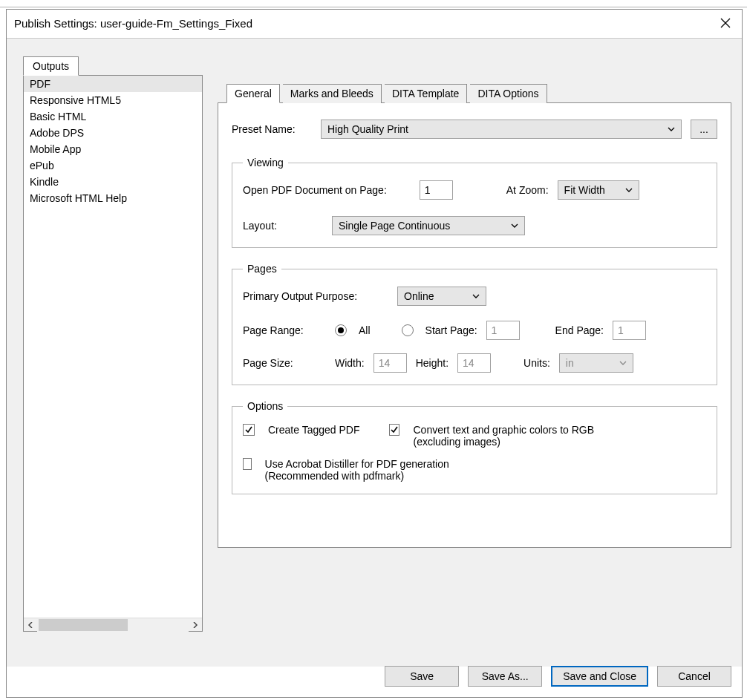 This screenshot has width=747, height=700. What do you see at coordinates (474, 324) in the screenshot?
I see `pages-group: Pages Primary Output Purpose: Online Pag…` at bounding box center [474, 324].